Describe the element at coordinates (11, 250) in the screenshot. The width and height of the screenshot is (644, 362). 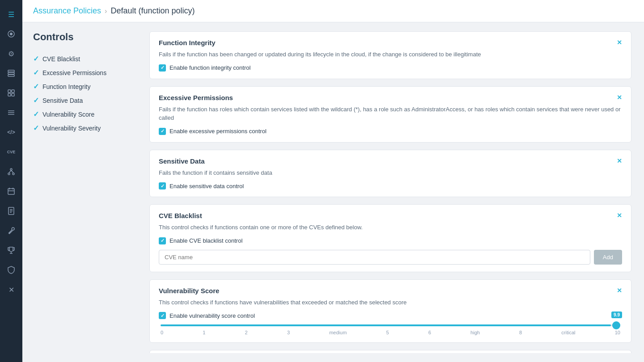
I see `trophy-icon` at that location.